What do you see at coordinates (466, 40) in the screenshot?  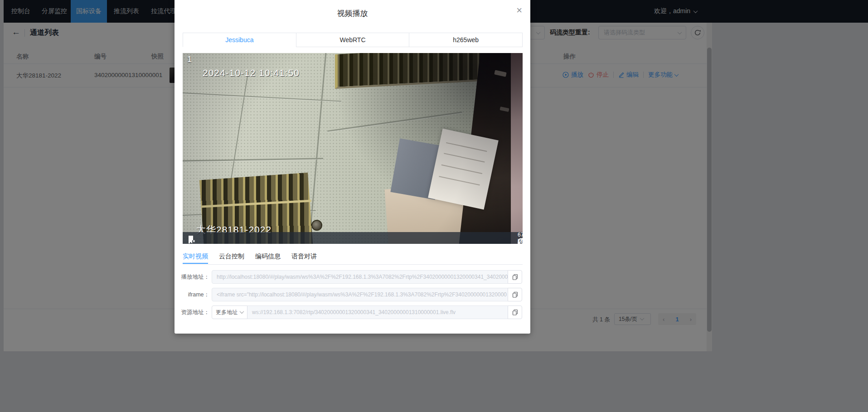 I see `tab-h265web: h265web` at bounding box center [466, 40].